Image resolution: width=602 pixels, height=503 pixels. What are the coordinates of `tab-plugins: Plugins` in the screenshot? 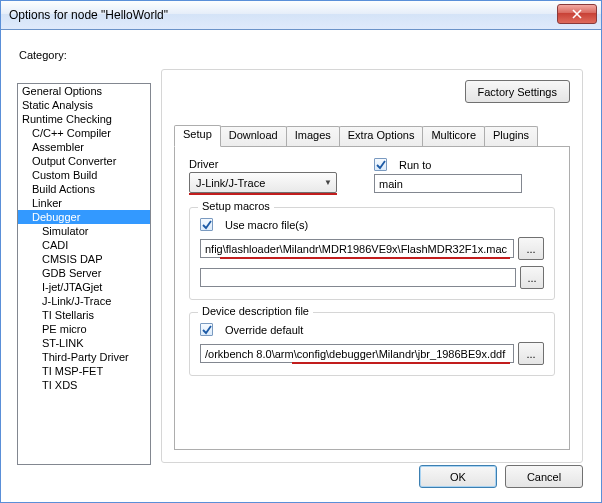 It's located at (511, 136).